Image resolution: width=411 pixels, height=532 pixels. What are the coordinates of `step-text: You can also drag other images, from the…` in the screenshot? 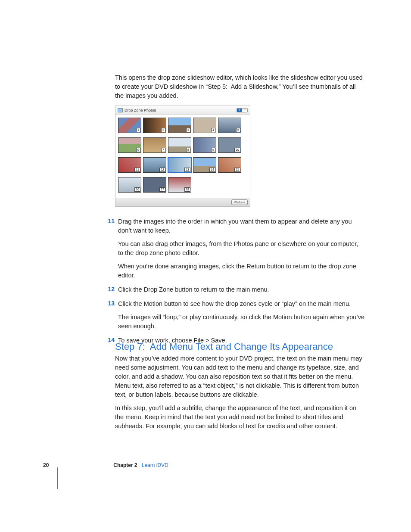 It's located at (241, 249).